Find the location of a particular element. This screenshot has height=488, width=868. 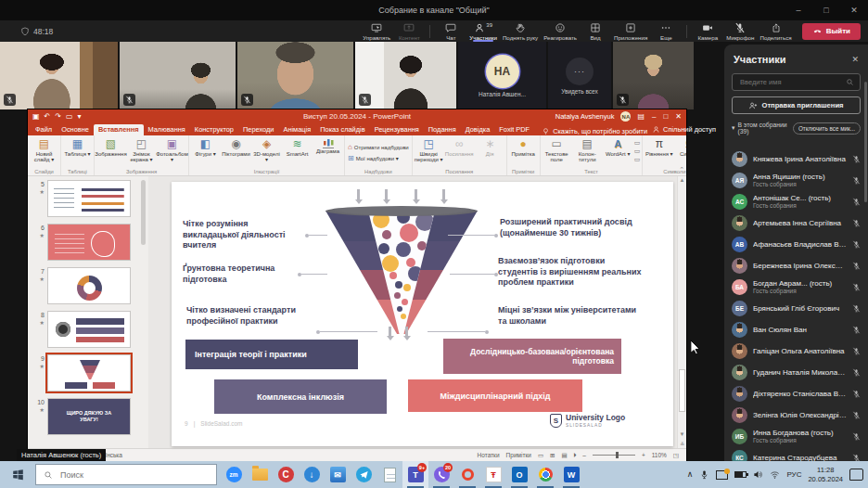

ribbon-button: ▤Колон- титули is located at coordinates (588, 150).